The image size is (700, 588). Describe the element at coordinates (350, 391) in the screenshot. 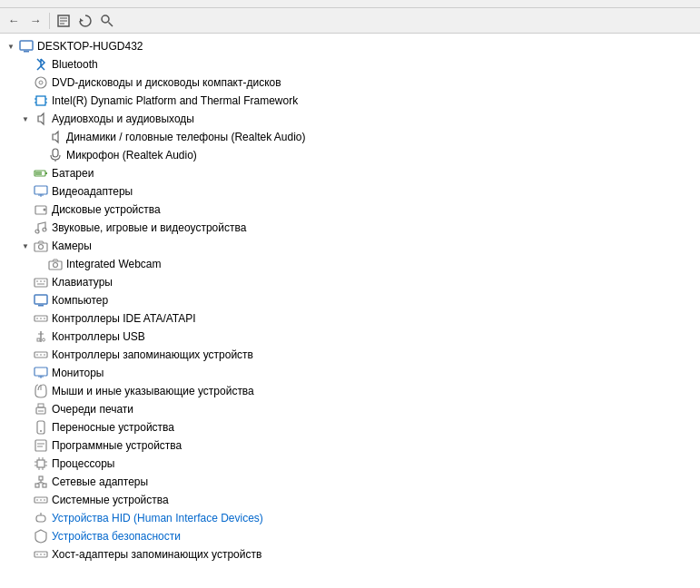

I see `tree-item: Мыши и иные указывающие устройства` at that location.